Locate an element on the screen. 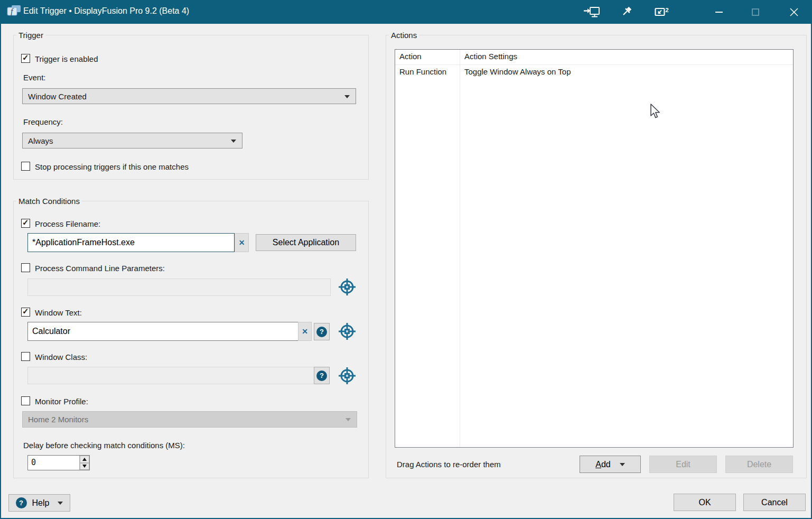 The height and width of the screenshot is (519, 812). event-label: Event: is located at coordinates (35, 77).